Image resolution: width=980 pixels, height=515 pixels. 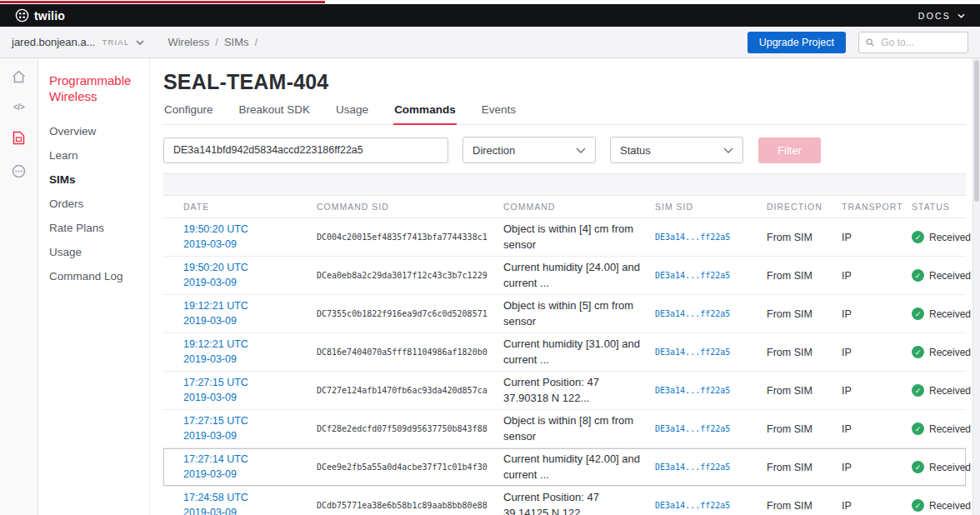 What do you see at coordinates (18, 172) in the screenshot?
I see `rail-item-more` at bounding box center [18, 172].